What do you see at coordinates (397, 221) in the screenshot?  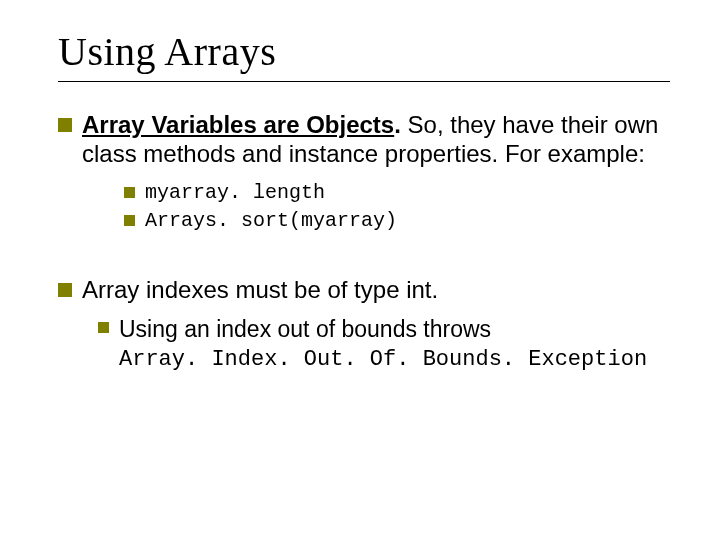 I see `sub-bullet-item: Arrays. sort(myarray)` at bounding box center [397, 221].